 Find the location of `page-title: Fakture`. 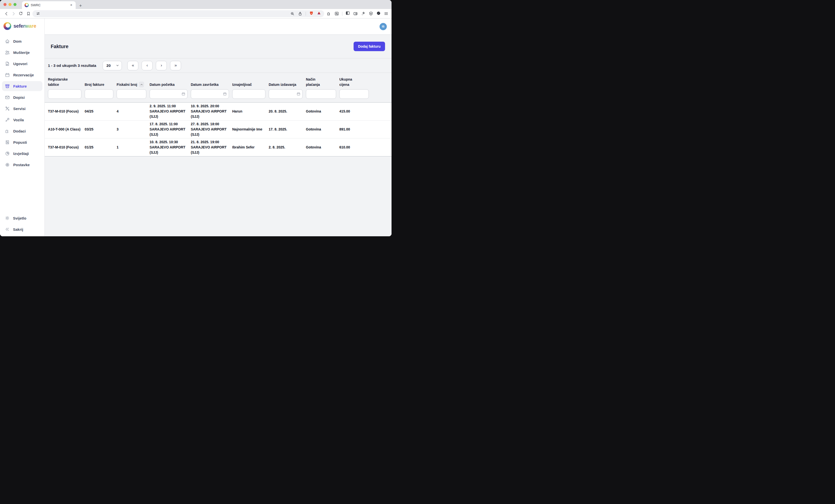

page-title: Fakture is located at coordinates (60, 47).